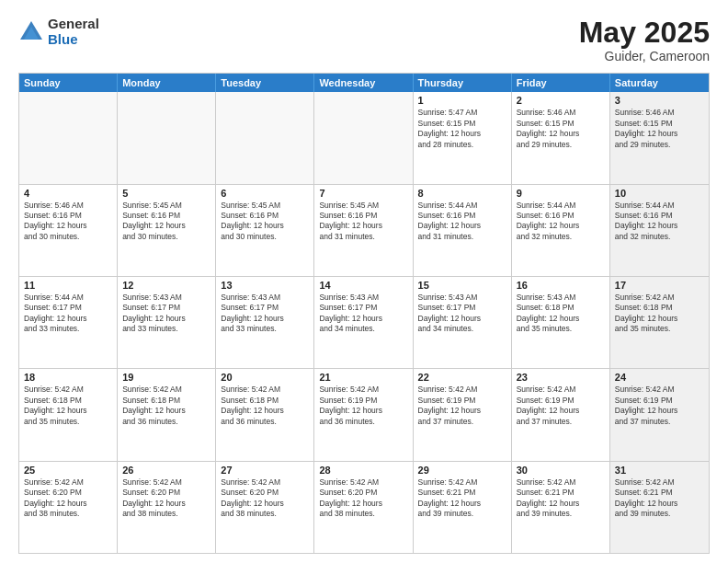 The width and height of the screenshot is (728, 563). I want to click on day-number: 19, so click(166, 377).